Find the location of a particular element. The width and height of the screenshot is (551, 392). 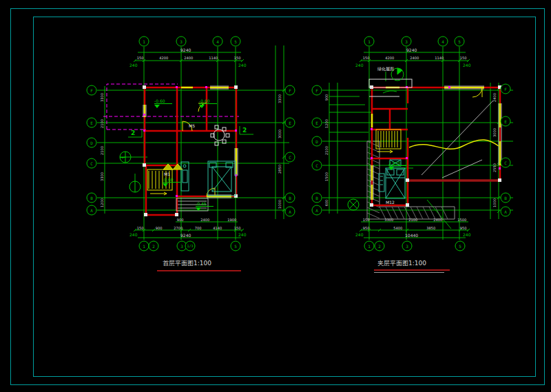

dim-chain-top: 150 4200 2400 1140 150 is located at coordinates (415, 58).